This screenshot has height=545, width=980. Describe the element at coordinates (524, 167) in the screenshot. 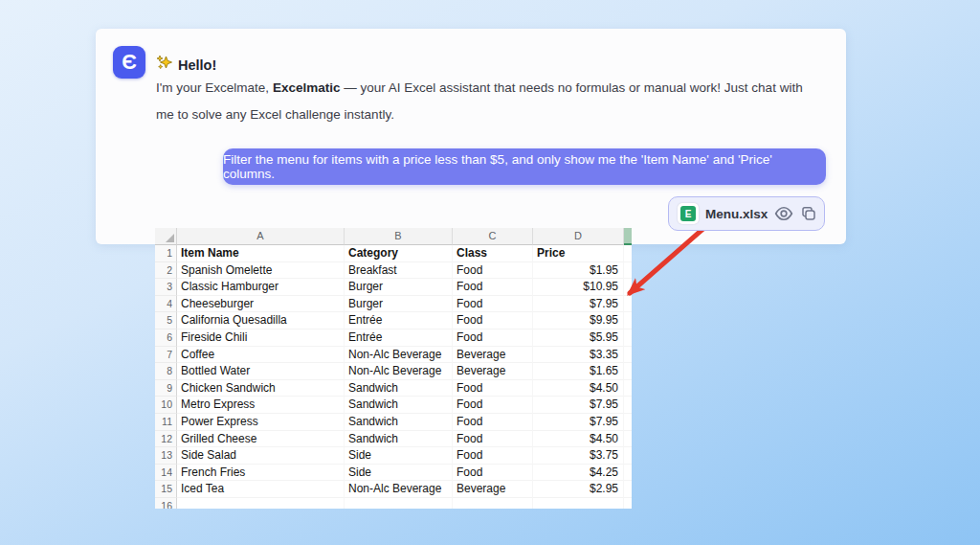

I see `user-message-bubble: Filter the menu for items with a price l…` at that location.